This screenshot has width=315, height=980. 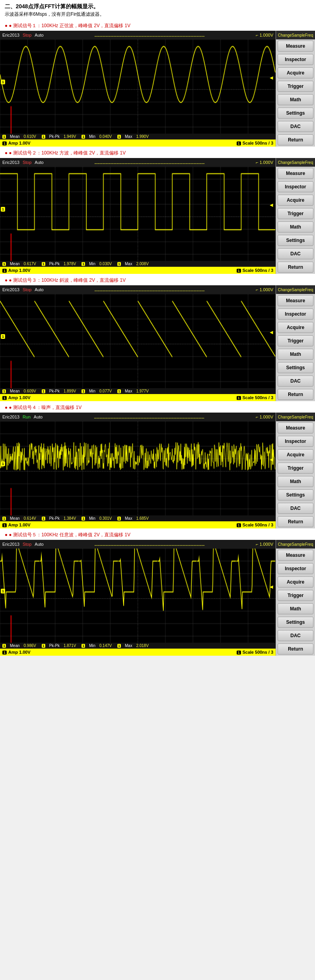 I want to click on page-subtitle: 示波器采样率6Msps，没有开启Fir低通滤波器。, so click(x=158, y=14).